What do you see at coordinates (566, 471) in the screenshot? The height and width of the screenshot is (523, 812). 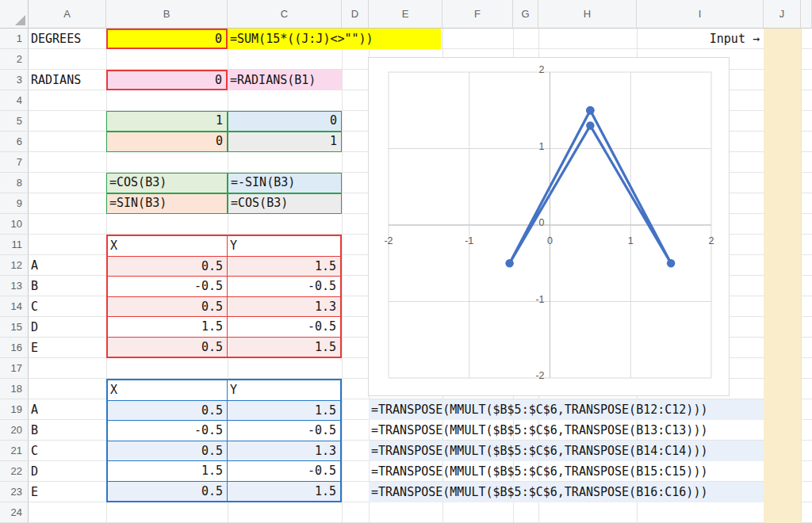 I see `cell-e22-transpose-formula: =TRANSPOSE(MMULT($B$5:$C$6,TRANSPOSE(B15…` at bounding box center [566, 471].